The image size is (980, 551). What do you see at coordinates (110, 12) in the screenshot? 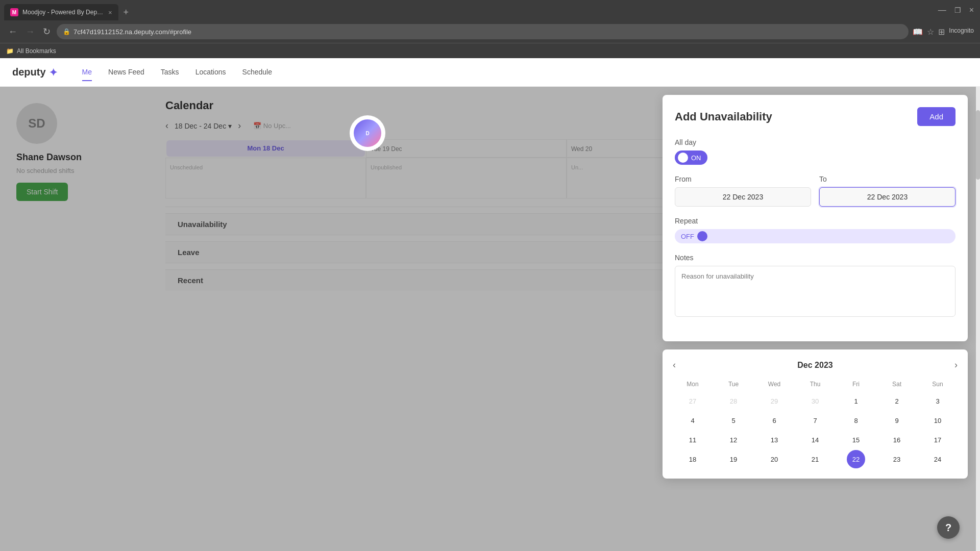
I see `tab-close-icon: ×` at bounding box center [110, 12].